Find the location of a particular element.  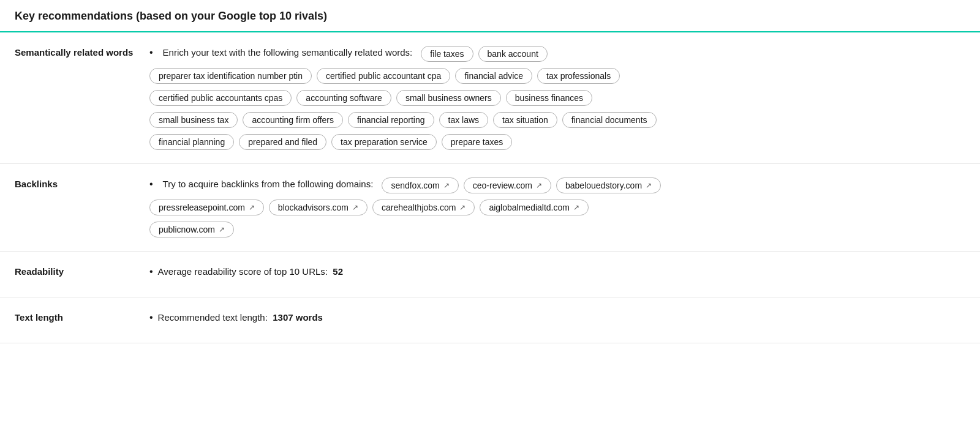

backlinks-row-2: pressreleasepoint.com ↗ blockadvisors.co… is located at coordinates (557, 207).